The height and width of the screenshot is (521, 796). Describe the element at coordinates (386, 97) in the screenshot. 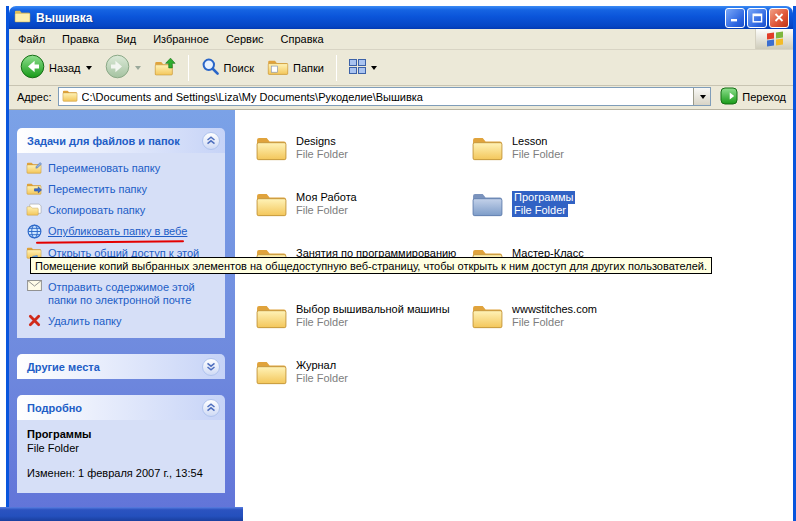

I see `address-path: C:\Documents and Settings\Liza\My Docume…` at that location.